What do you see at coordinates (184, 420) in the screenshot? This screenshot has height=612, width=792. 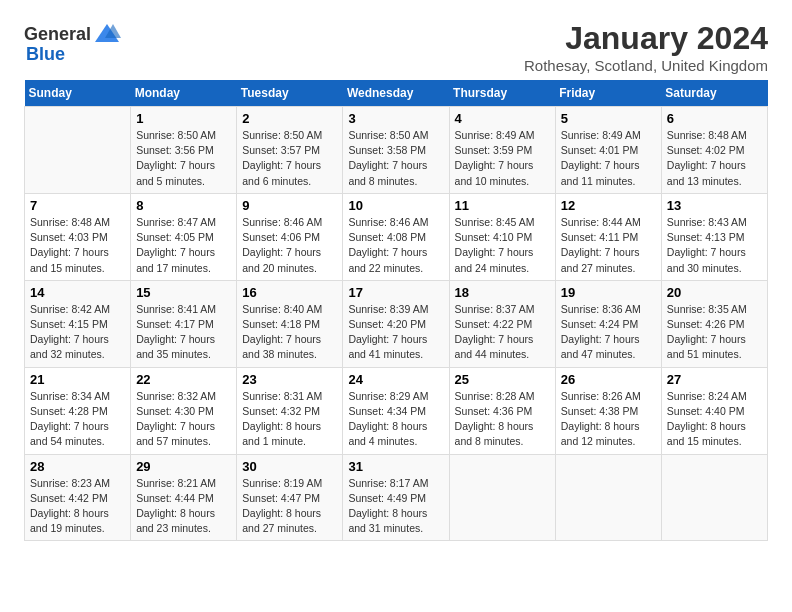 I see `day-info: Sunrise: 8:32 AMSunset: 4:30 PMDaylight:…` at bounding box center [184, 420].